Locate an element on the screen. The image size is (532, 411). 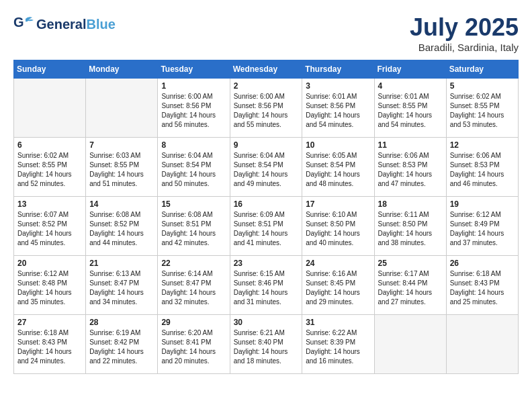
day-info: Sunrise: 6:09 AM Sunset: 8:51 PM Dayligh… is located at coordinates (266, 229).